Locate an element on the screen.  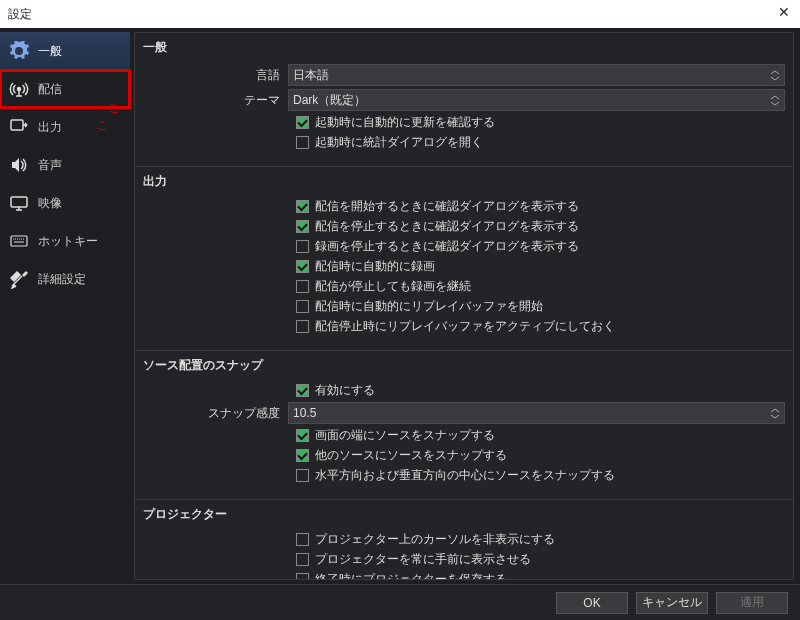
audio-icon is located at coordinates (19, 165).